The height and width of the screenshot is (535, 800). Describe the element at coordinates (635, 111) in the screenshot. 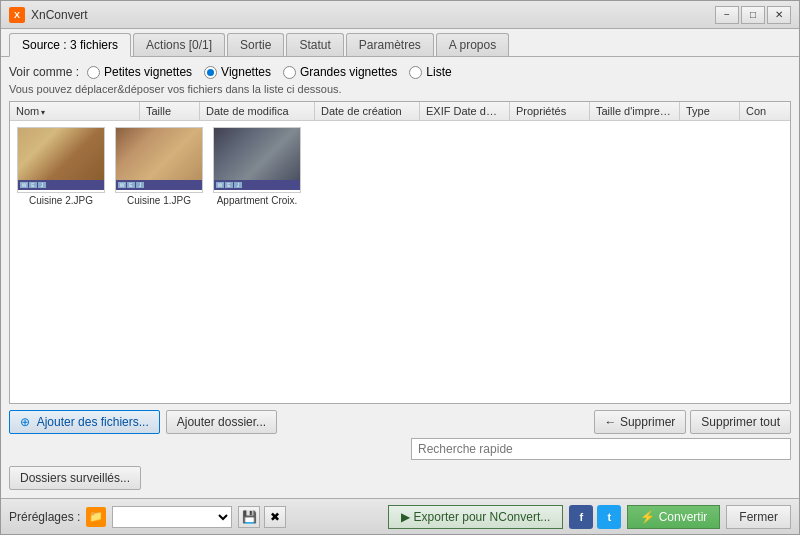

I see `col-header-impression: Taille d'impressio` at that location.